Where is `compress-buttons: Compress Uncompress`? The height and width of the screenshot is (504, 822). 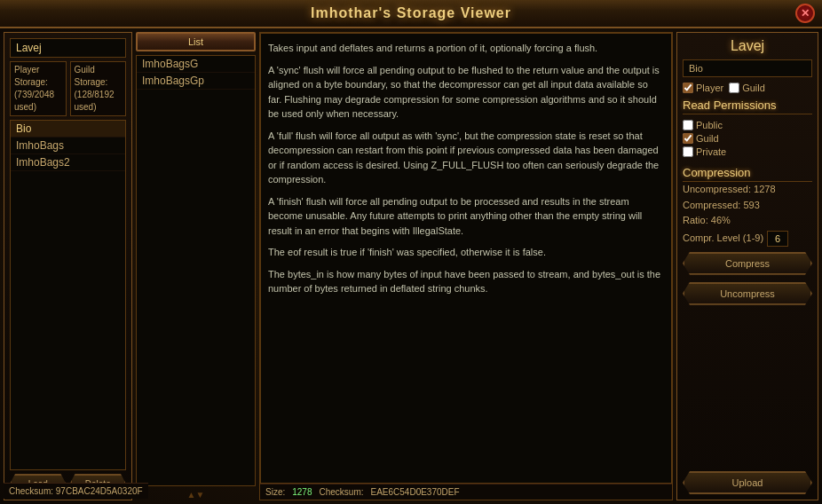
compress-buttons: Compress Uncompress is located at coordinates (747, 280).